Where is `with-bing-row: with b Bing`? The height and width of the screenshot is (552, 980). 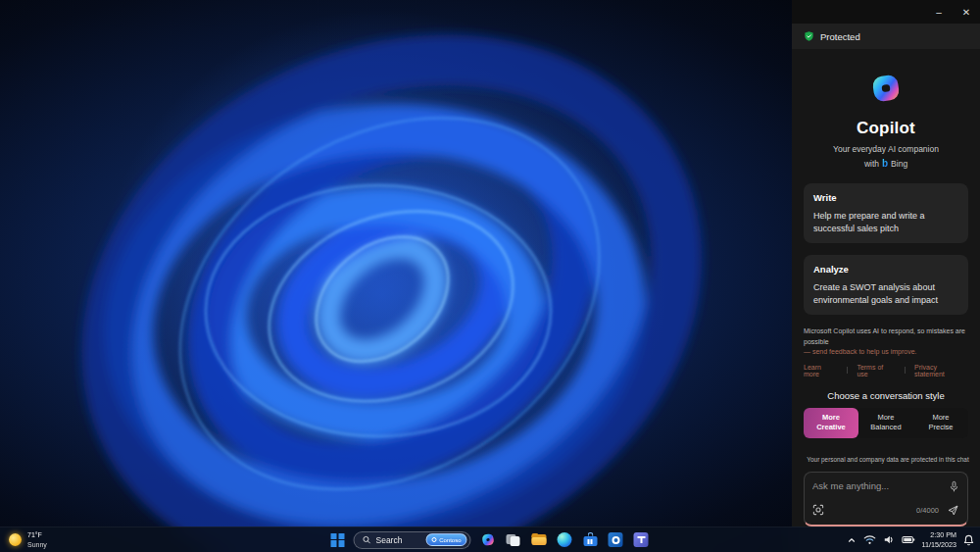
with-bing-row: with b Bing is located at coordinates (886, 164).